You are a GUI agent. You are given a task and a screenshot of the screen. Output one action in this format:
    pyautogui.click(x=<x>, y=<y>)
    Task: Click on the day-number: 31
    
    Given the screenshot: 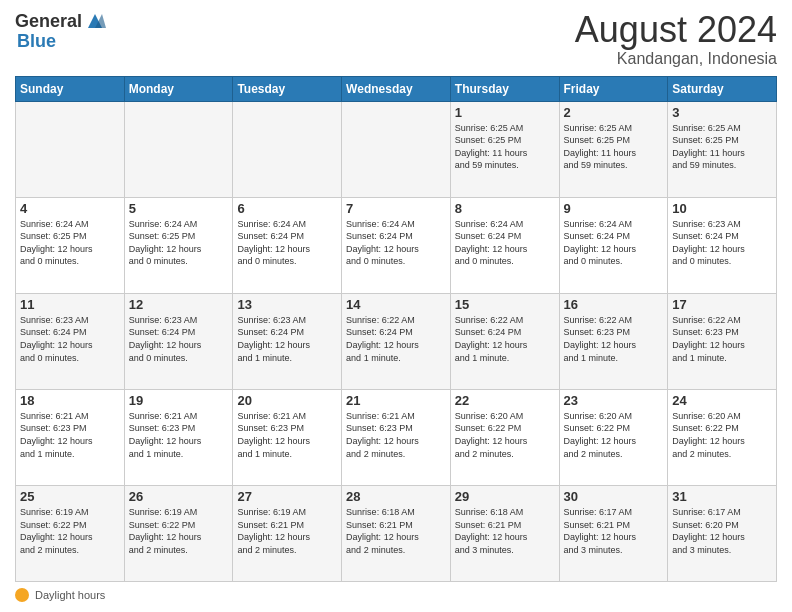 What is the action you would take?
    pyautogui.click(x=722, y=496)
    